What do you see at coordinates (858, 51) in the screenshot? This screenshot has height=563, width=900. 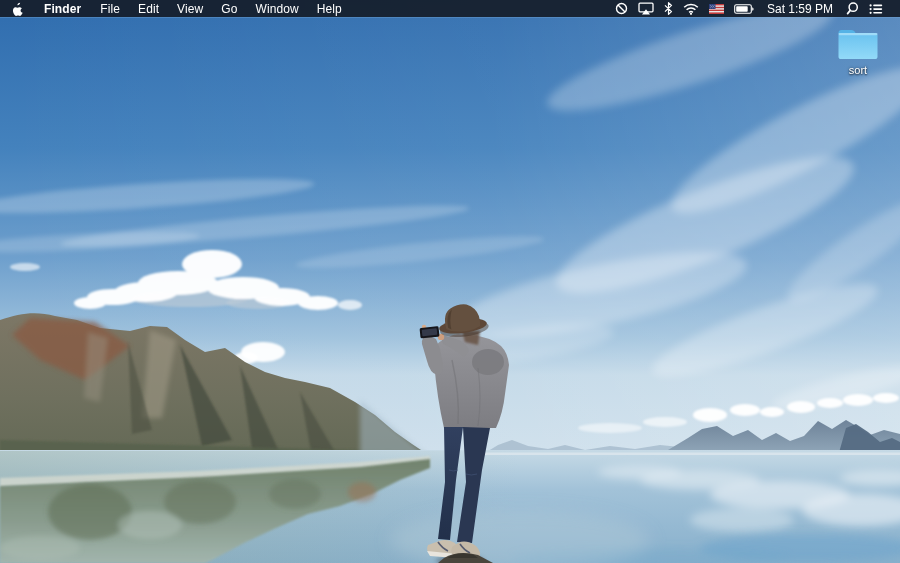 I see `desktop-folder-sort: sort` at bounding box center [858, 51].